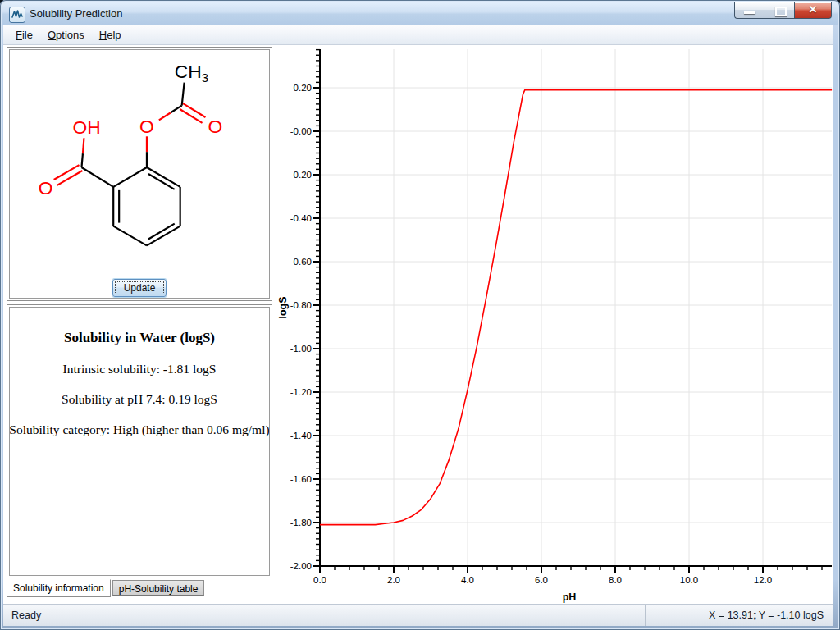 This screenshot has width=840, height=630. Describe the element at coordinates (192, 72) in the screenshot. I see `atom-label-methyl: CH3` at that location.